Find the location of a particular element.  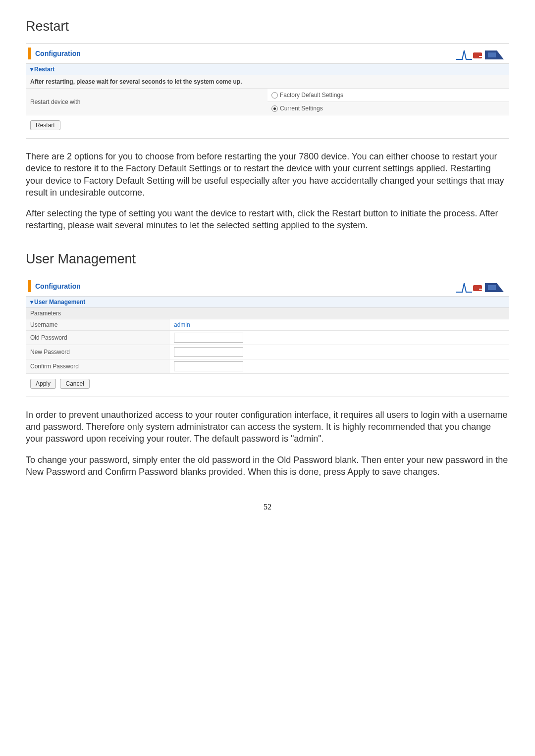

restart-device-with-label: Restart device with is located at coordinates (147, 102).